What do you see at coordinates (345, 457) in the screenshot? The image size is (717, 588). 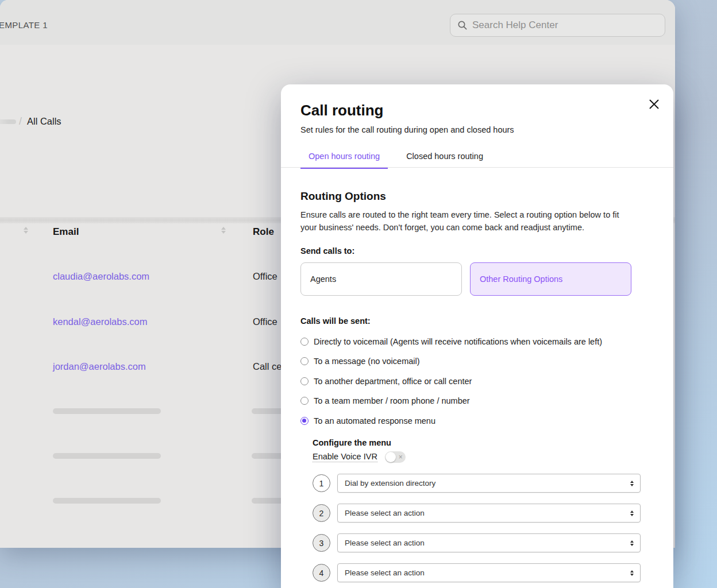 I see `enable-voice-ivr-label: Enable Voice IVR` at bounding box center [345, 457].